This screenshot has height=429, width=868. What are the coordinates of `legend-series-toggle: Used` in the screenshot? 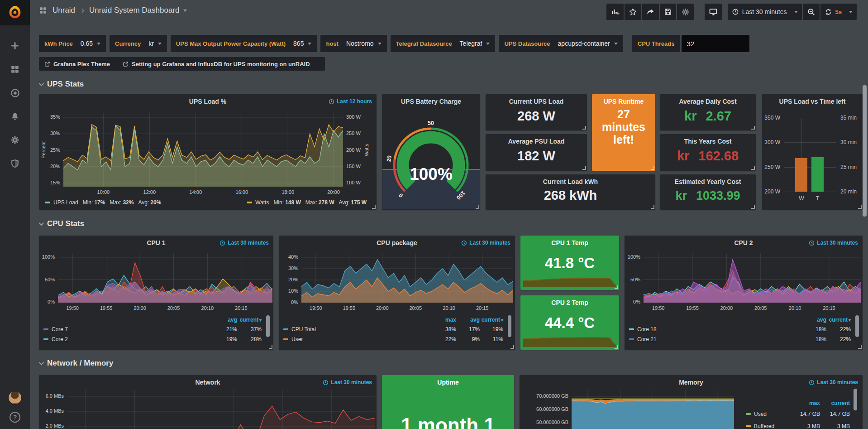 It's located at (768, 414).